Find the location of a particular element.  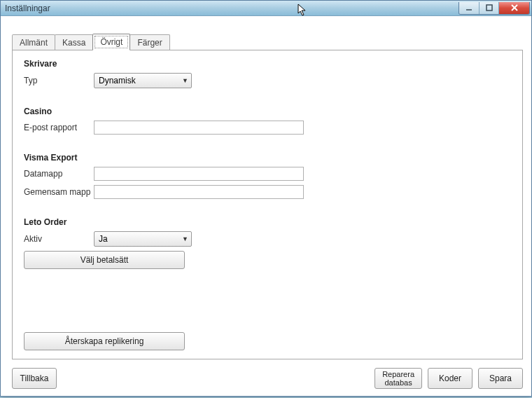

tabstrip: Allmänt Kassa Övrigt Färger is located at coordinates (272, 41).